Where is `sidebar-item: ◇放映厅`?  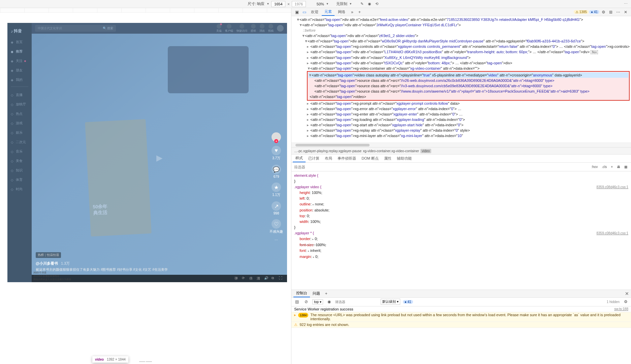 sidebar-item: ◇放映厅 is located at coordinates (20, 104).